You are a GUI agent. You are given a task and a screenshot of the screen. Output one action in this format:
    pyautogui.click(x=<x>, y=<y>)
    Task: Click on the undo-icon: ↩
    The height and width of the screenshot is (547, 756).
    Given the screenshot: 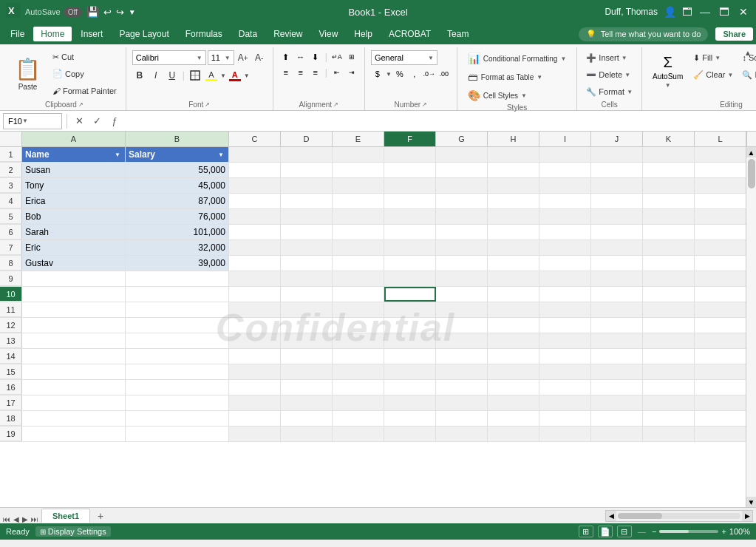 What is the action you would take?
    pyautogui.click(x=108, y=12)
    